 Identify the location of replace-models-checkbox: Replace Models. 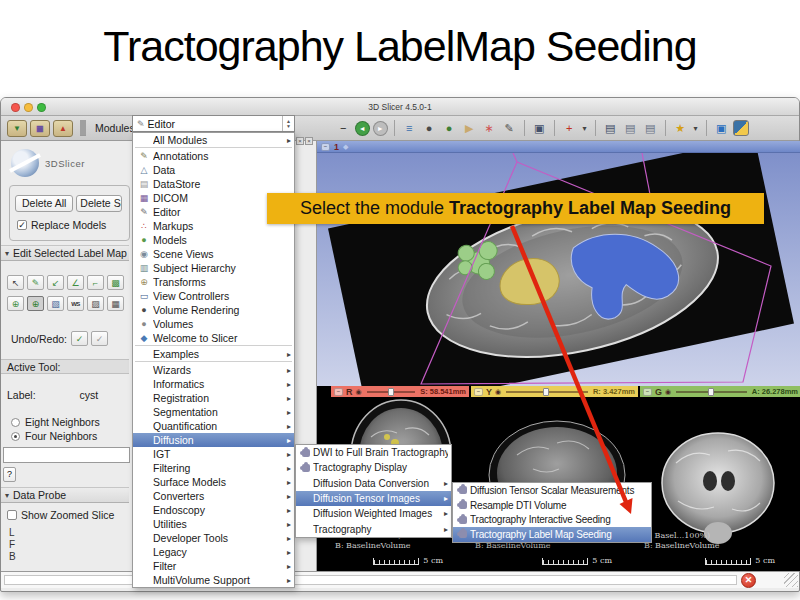
(62, 225).